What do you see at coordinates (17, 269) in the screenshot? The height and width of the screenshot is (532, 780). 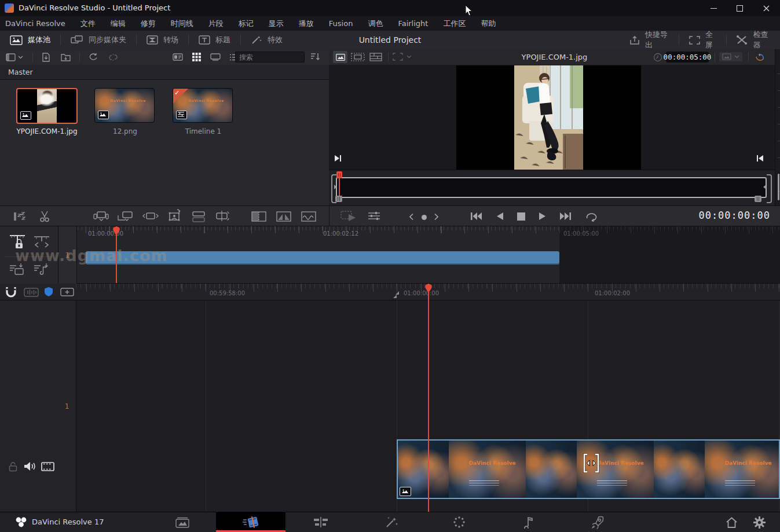 I see `insert-video-track-icon` at bounding box center [17, 269].